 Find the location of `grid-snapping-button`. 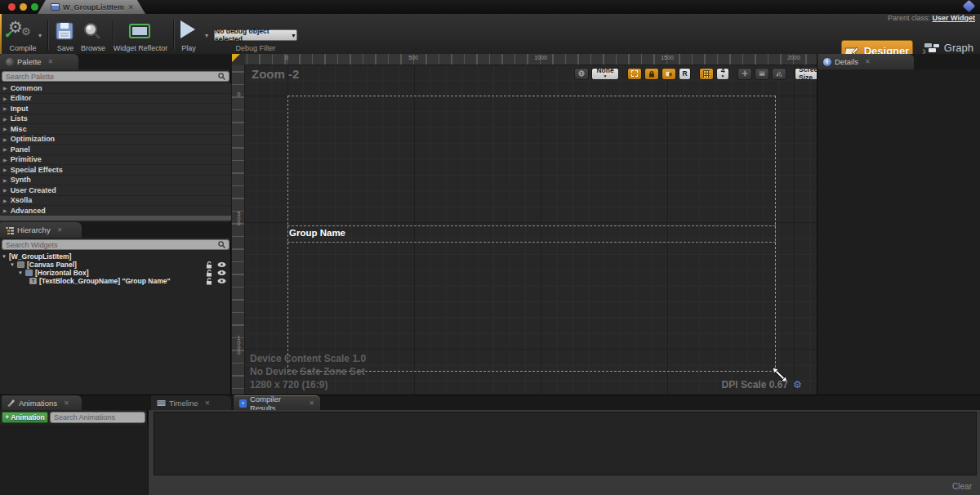

grid-snapping-button is located at coordinates (706, 74).